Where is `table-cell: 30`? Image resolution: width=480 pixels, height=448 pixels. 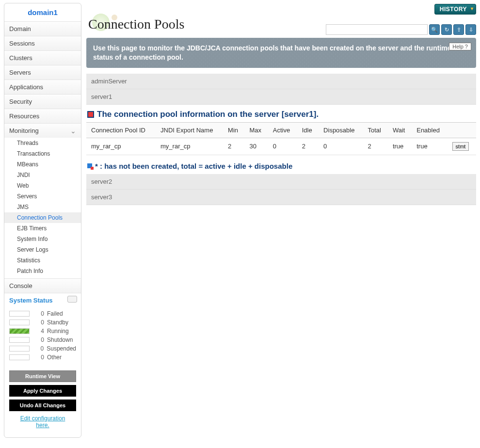 table-cell: 30 is located at coordinates (256, 146).